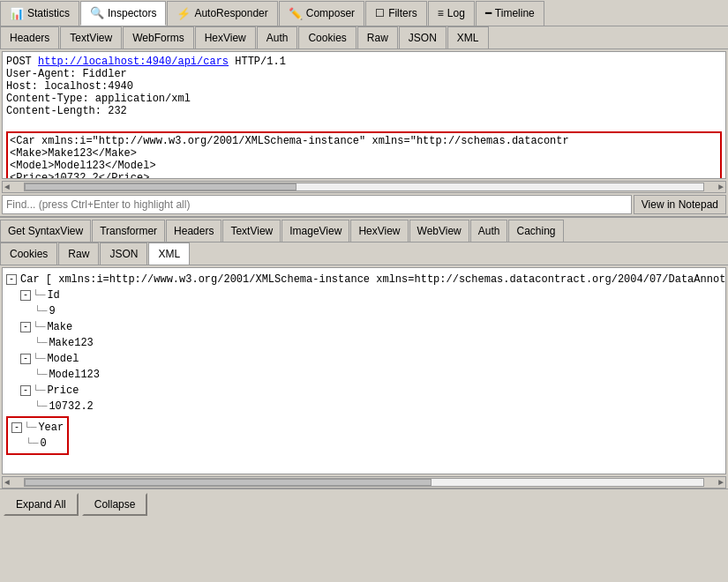 This screenshot has width=728, height=582. Describe the element at coordinates (91, 37) in the screenshot. I see `req-tab-textview: TextView` at that location.